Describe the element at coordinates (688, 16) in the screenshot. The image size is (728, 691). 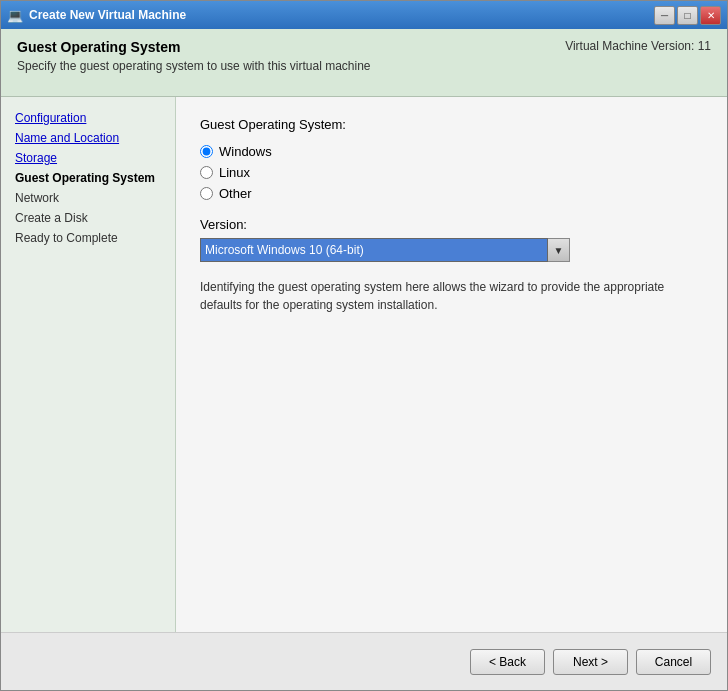
I see `restore-button: □` at that location.